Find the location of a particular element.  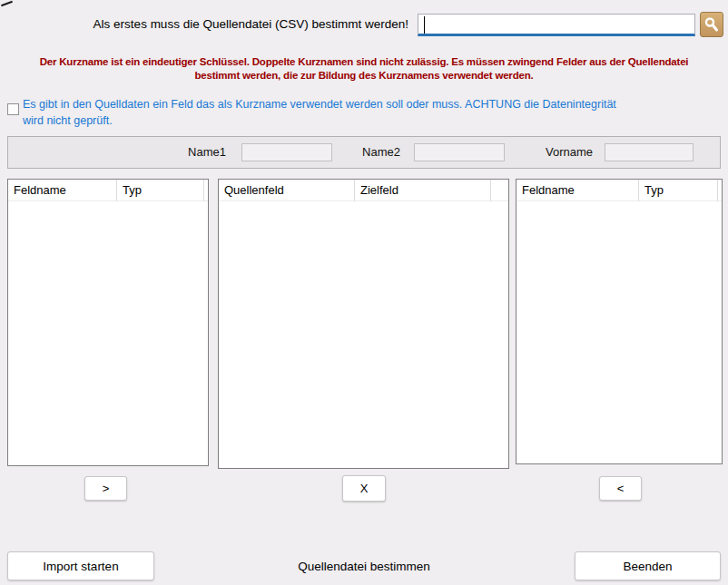

name1-label: Name1 is located at coordinates (181, 152).